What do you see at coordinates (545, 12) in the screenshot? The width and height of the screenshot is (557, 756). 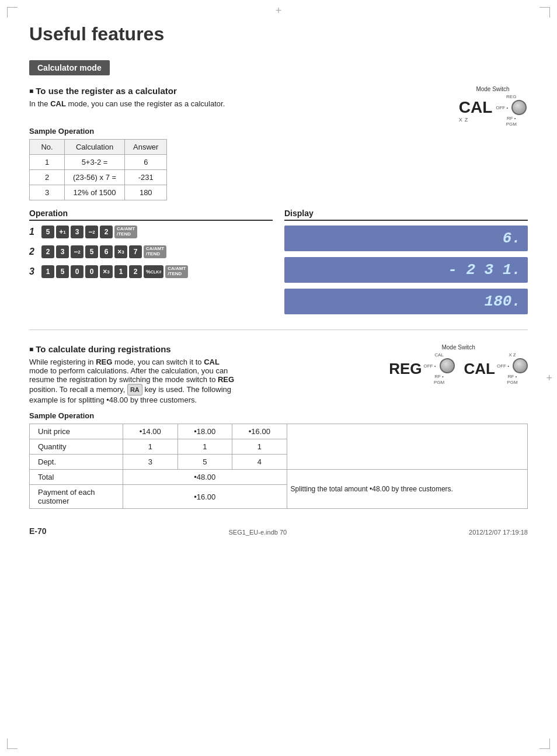 I see `corner-mark-tr` at bounding box center [545, 12].